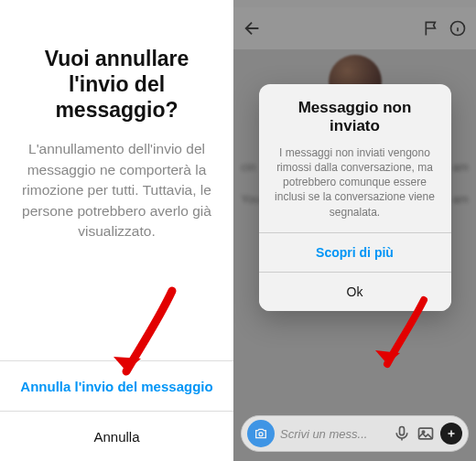 This screenshot has width=476, height=461. What do you see at coordinates (426, 434) in the screenshot?
I see `image-icon` at bounding box center [426, 434].